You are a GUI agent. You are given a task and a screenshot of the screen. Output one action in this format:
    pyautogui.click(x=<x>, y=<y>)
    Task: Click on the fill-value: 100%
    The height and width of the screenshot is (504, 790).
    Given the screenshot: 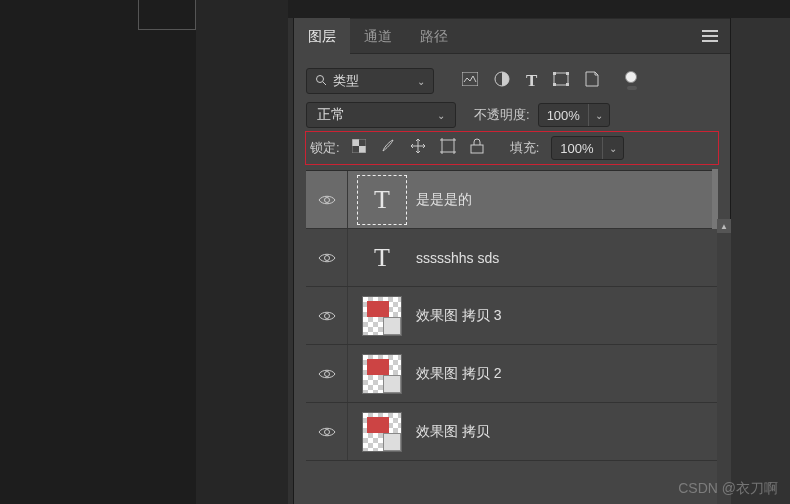 What is the action you would take?
    pyautogui.click(x=576, y=148)
    